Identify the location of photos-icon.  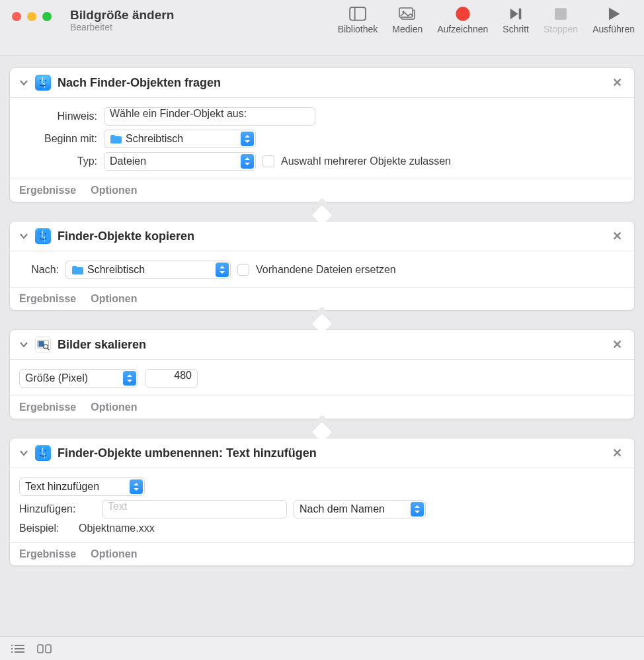
(407, 14).